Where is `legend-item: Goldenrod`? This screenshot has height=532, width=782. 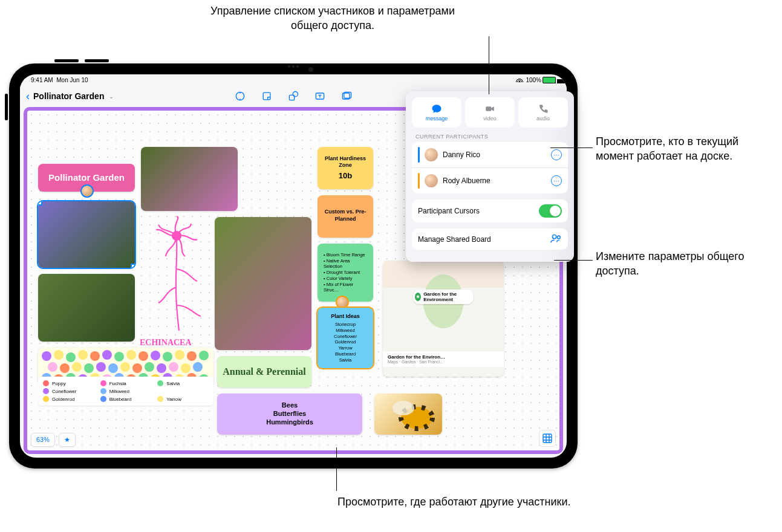 legend-item: Goldenrod is located at coordinates (69, 399).